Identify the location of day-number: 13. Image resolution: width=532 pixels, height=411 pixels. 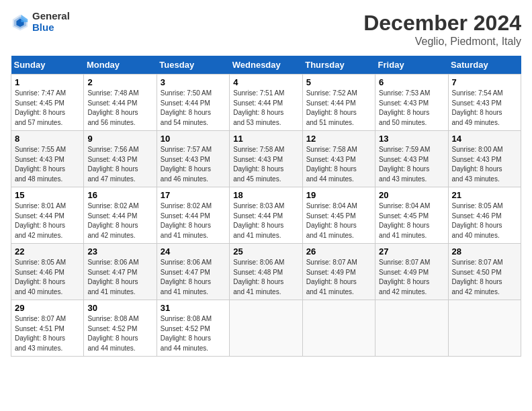
(411, 138).